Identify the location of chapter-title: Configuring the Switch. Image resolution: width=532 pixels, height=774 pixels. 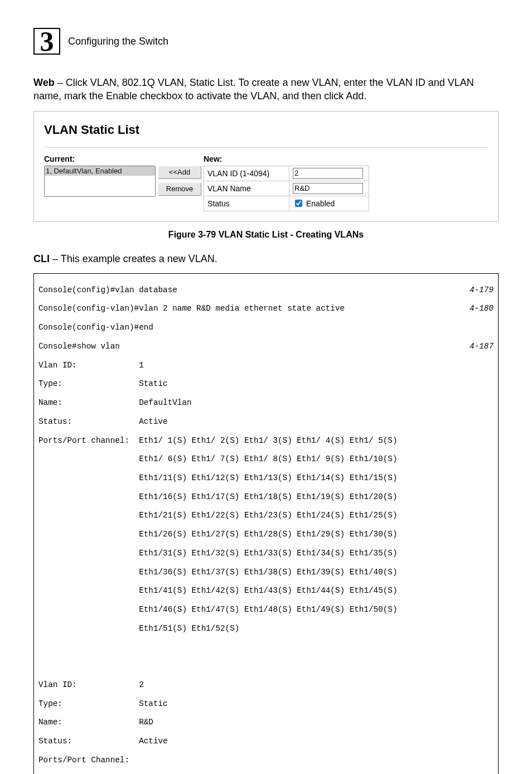
(118, 41).